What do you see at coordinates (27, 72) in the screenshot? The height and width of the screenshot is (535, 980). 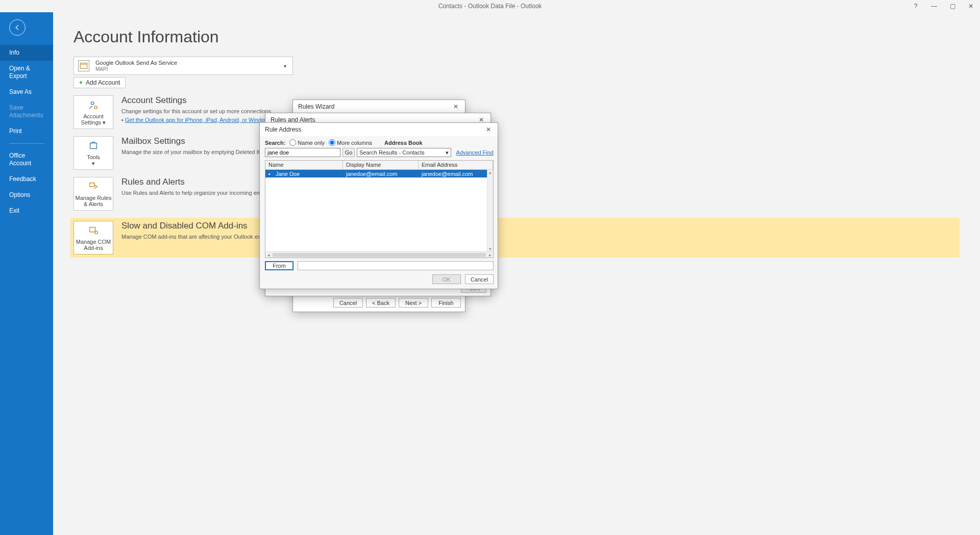 I see `sidebar-item-open-export: Open & Export` at bounding box center [27, 72].